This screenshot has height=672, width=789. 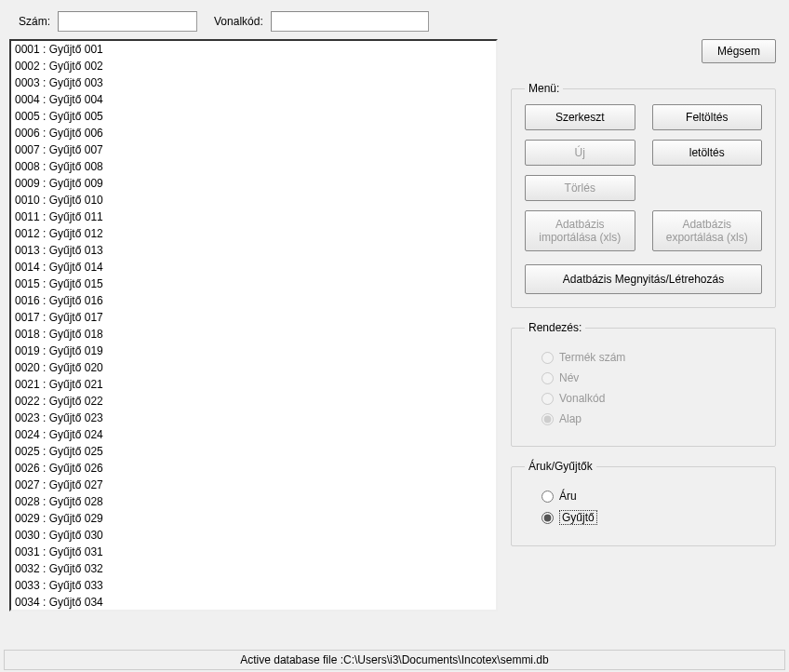 I want to click on rendezes-termek-label: Termék szám, so click(x=592, y=357).